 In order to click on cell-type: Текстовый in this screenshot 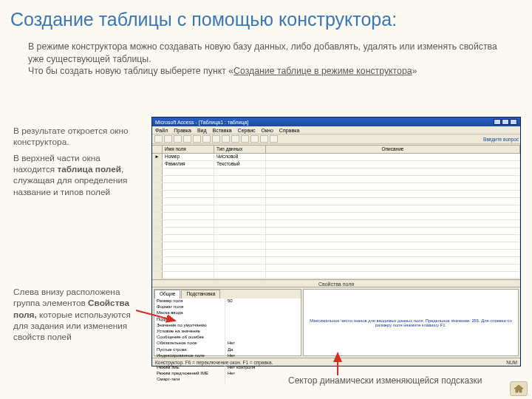, I will do `click(240, 164)`.